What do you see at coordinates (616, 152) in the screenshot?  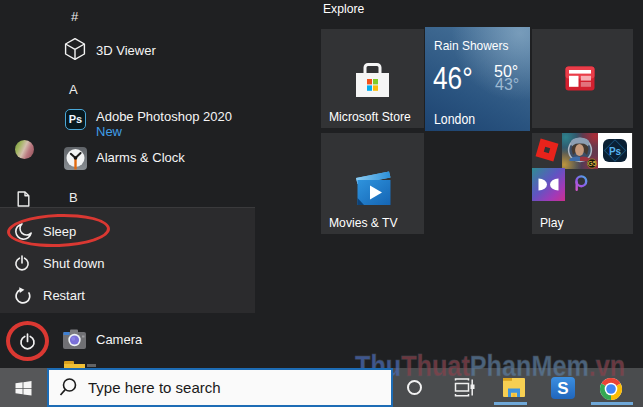 I see `svg-text: Ps` at bounding box center [616, 152].